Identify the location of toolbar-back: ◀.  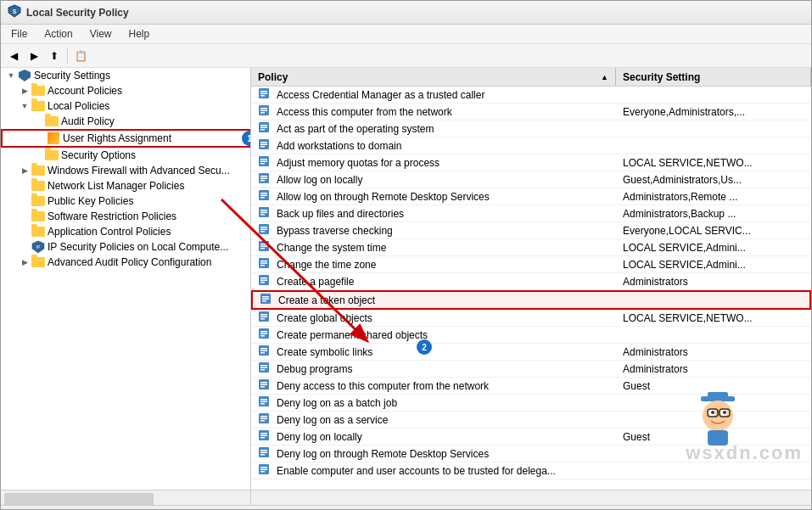
(14, 56).